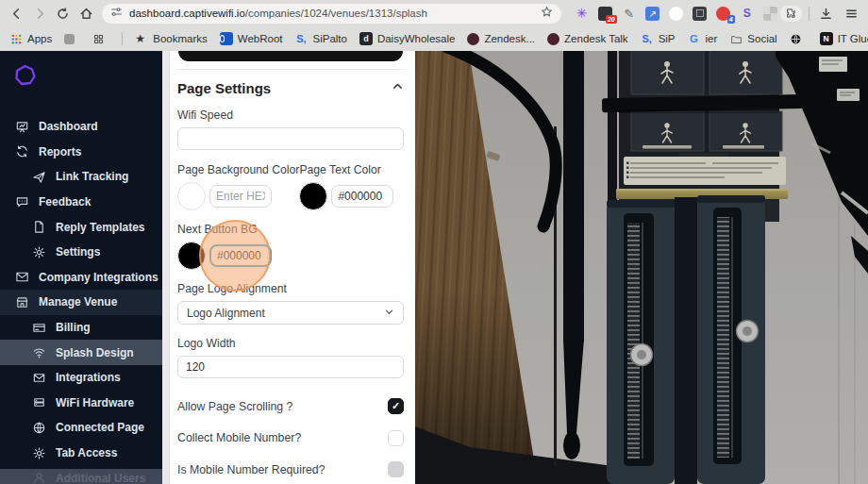 The height and width of the screenshot is (484, 868). I want to click on sidebar-item: Reply Templates, so click(81, 226).